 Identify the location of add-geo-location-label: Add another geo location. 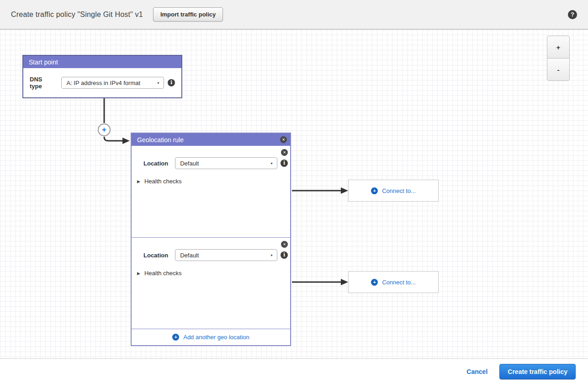
(217, 337).